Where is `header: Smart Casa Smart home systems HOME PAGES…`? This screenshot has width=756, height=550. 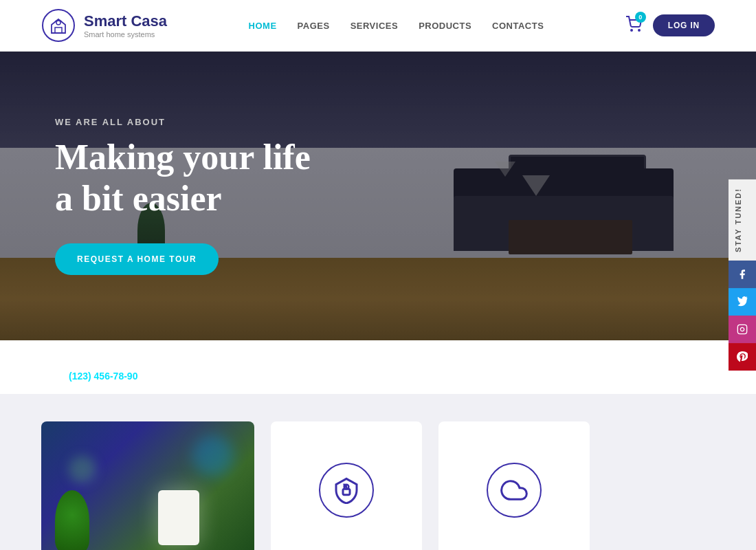
header: Smart Casa Smart home systems HOME PAGES… is located at coordinates (378, 26).